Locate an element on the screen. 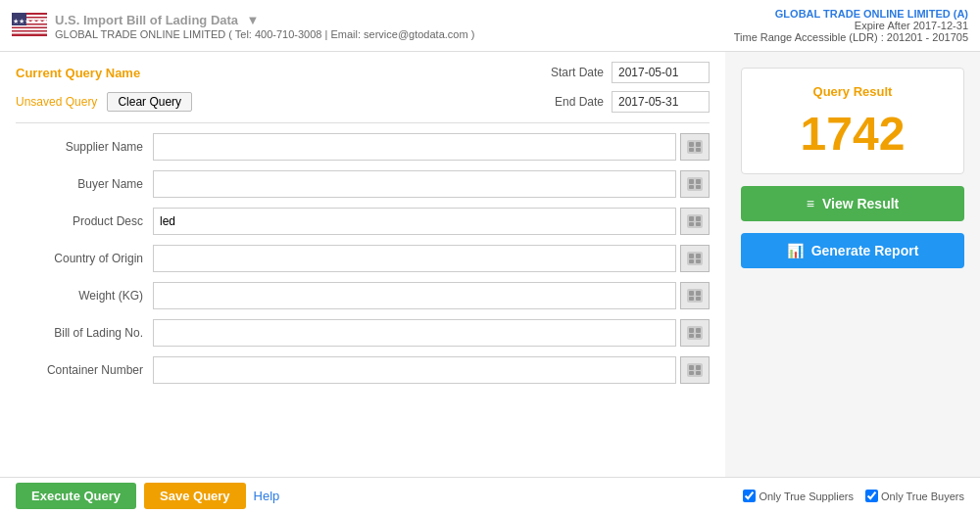 This screenshot has width=980, height=514. generate-report-label: Generate Report is located at coordinates (865, 251).